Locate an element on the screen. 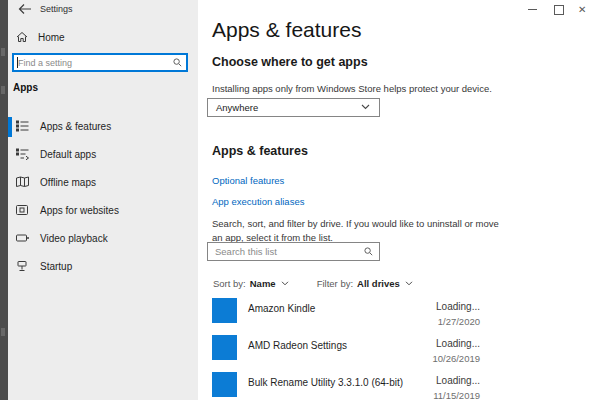 This screenshot has width=600, height=400. sidebar-item-label: Default apps is located at coordinates (68, 154).